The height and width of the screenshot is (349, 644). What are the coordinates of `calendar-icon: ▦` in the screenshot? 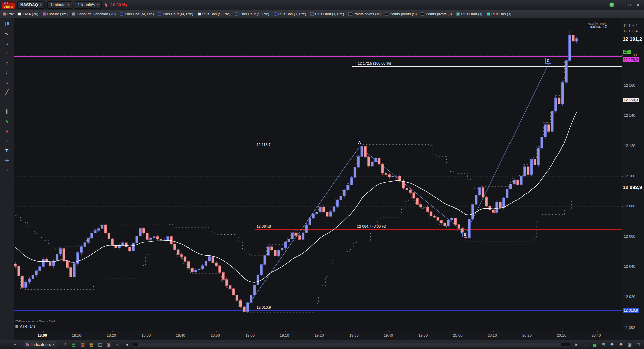 It's located at (91, 345).